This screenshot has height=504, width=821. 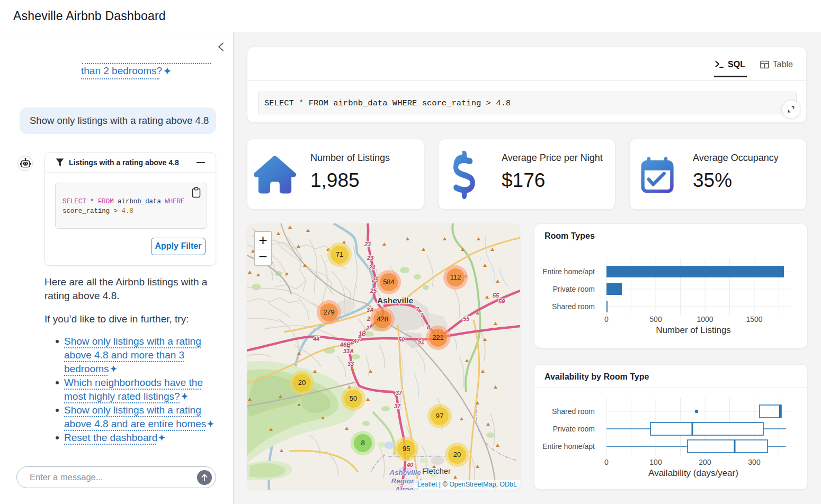 I want to click on svg-text: 40, so click(x=410, y=465).